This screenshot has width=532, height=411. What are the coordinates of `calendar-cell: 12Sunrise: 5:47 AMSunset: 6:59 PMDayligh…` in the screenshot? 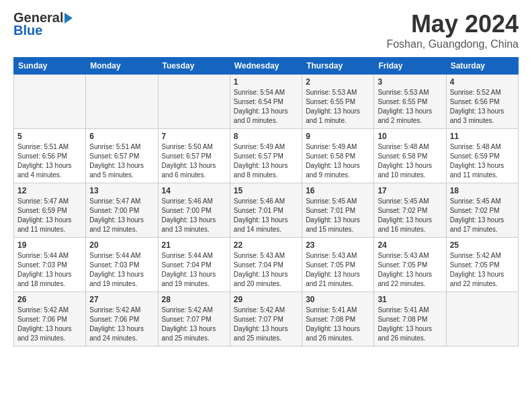 It's located at (50, 211).